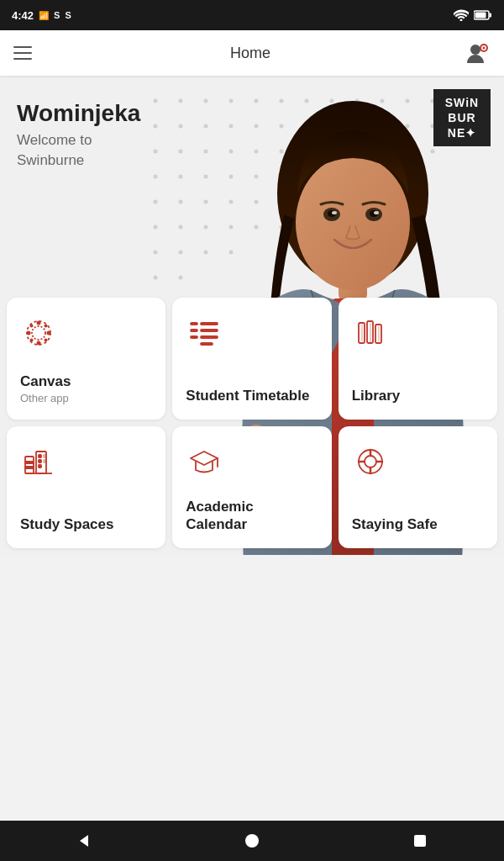 Image resolution: width=504 pixels, height=861 pixels. What do you see at coordinates (57, 15) in the screenshot?
I see `notification-icon-s: S` at bounding box center [57, 15].